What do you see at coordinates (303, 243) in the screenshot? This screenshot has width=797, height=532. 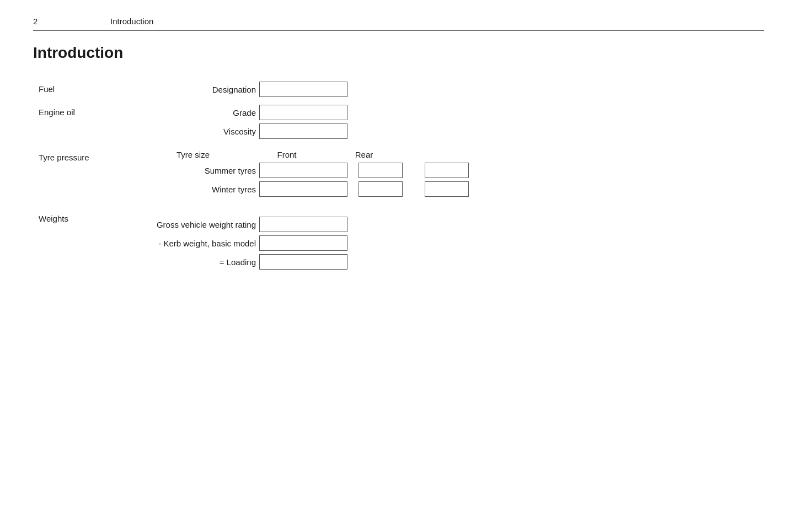 I see `kerb-weight-input` at bounding box center [303, 243].